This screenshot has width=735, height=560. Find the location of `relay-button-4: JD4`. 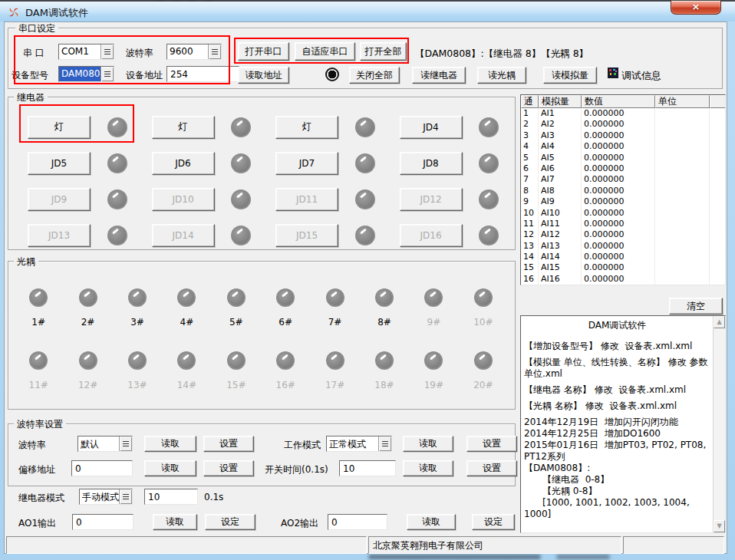

relay-button-4: JD4 is located at coordinates (431, 127).